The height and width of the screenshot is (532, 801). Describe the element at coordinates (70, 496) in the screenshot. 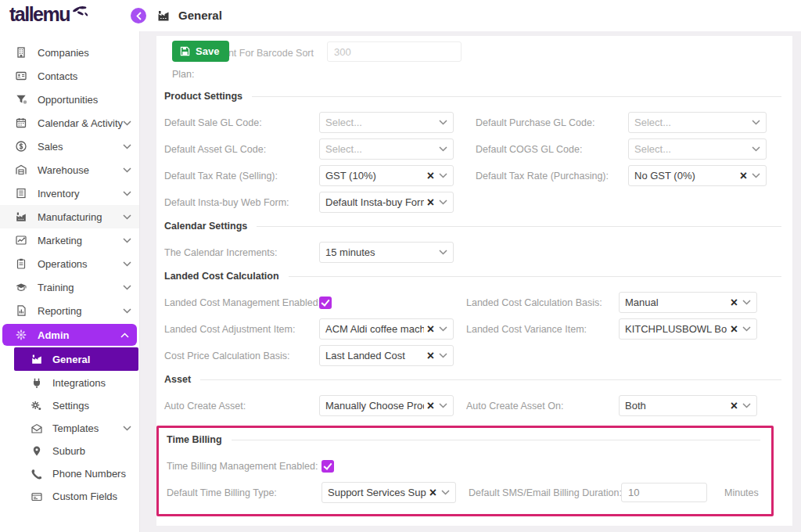

I see `sidebar-item-custom-fields: Custom Fields` at that location.